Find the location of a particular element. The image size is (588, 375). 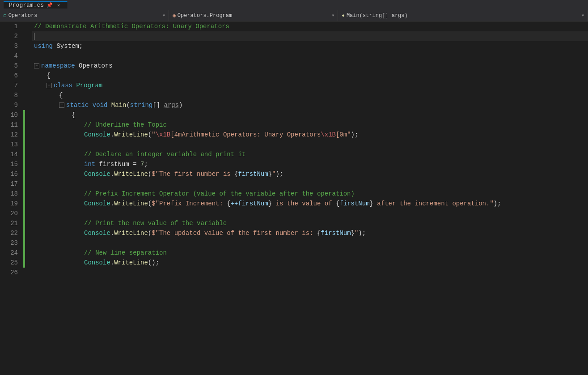

line-num-2: 2 is located at coordinates (11, 36).